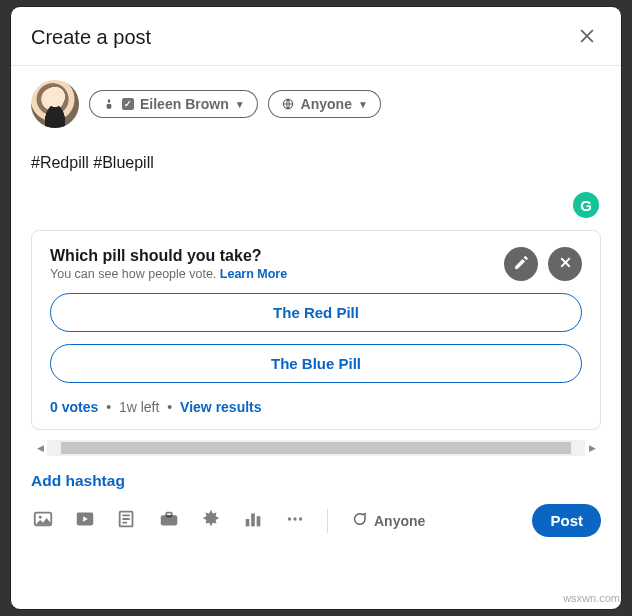 The width and height of the screenshot is (632, 616). What do you see at coordinates (40, 448) in the screenshot?
I see `scroll-left-arrow: ◀` at bounding box center [40, 448].